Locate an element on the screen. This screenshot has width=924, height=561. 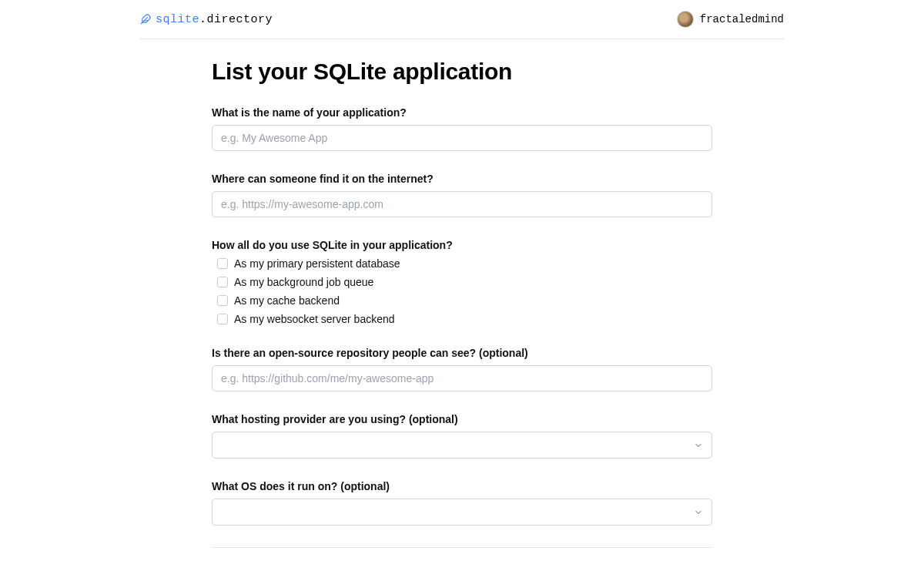
input-repo is located at coordinates (462, 378).